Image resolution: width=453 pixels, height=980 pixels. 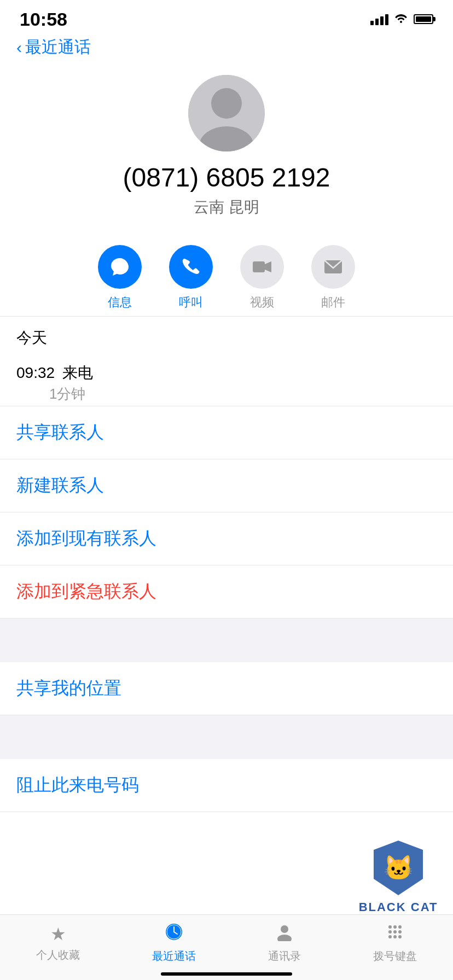 I want to click on video-label: 视频, so click(x=262, y=302).